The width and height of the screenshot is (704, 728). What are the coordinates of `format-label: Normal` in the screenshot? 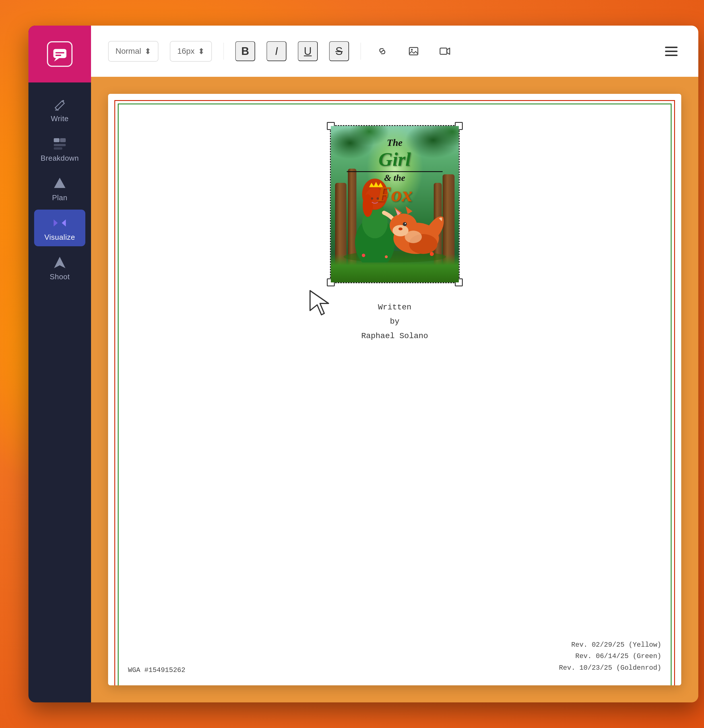 It's located at (129, 51).